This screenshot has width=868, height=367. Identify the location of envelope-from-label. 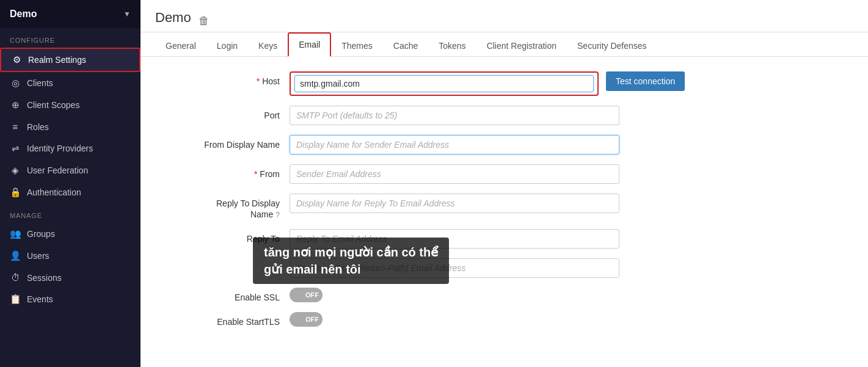
(222, 261).